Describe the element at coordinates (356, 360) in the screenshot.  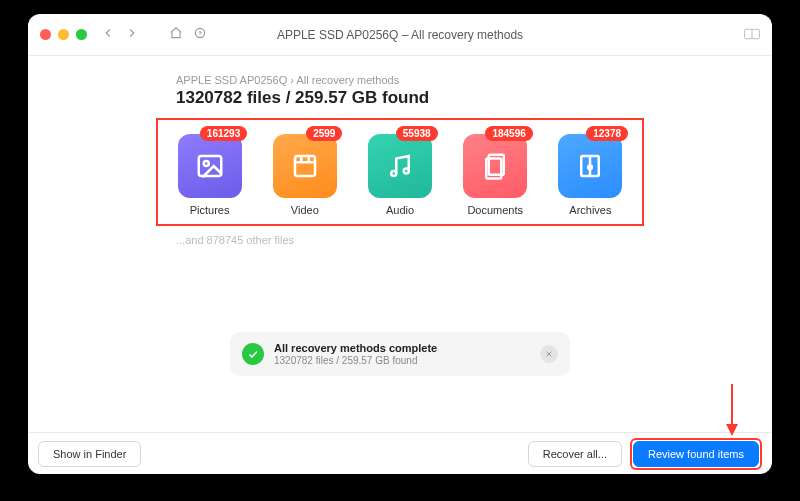
I see `status-subtitle: 1320782 files / 259.57 GB found` at that location.